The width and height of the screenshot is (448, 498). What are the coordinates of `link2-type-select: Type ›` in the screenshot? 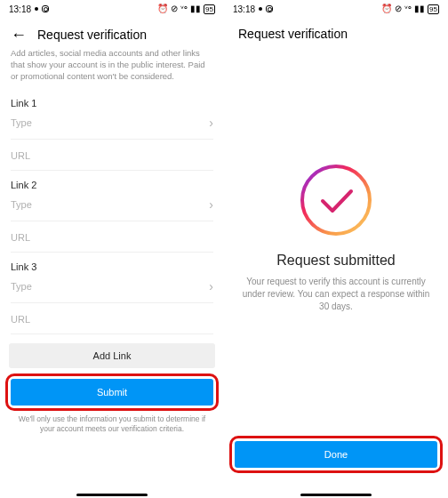 It's located at (112, 208).